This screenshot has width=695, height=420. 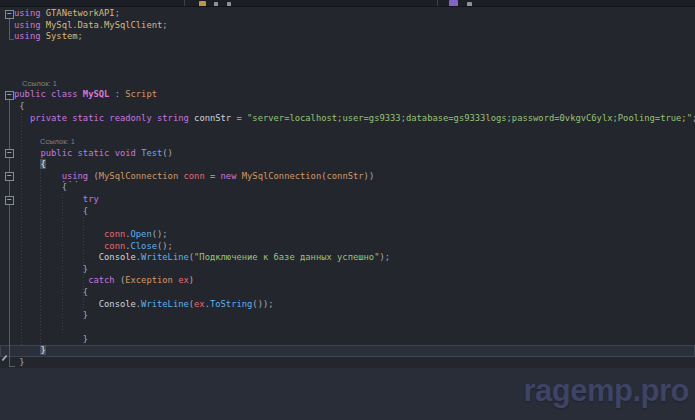 What do you see at coordinates (384, 257) in the screenshot?
I see `code-token: );` at bounding box center [384, 257].